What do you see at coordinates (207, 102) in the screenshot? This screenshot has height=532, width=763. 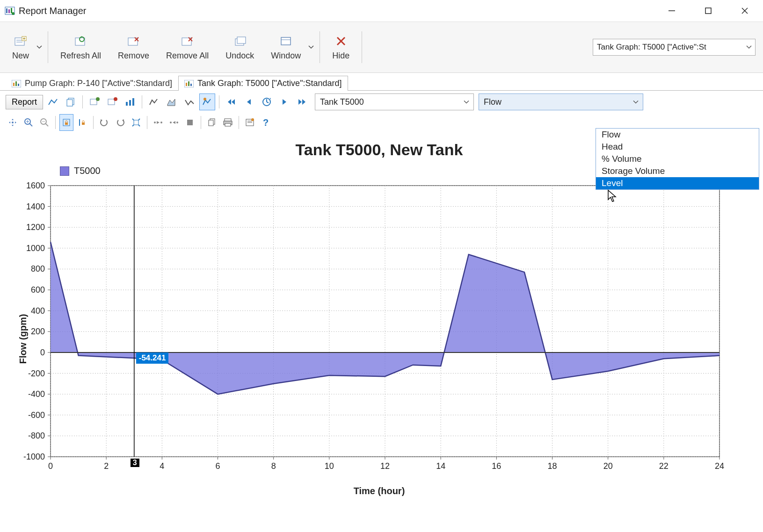 I see `chart-type-4-button` at bounding box center [207, 102].